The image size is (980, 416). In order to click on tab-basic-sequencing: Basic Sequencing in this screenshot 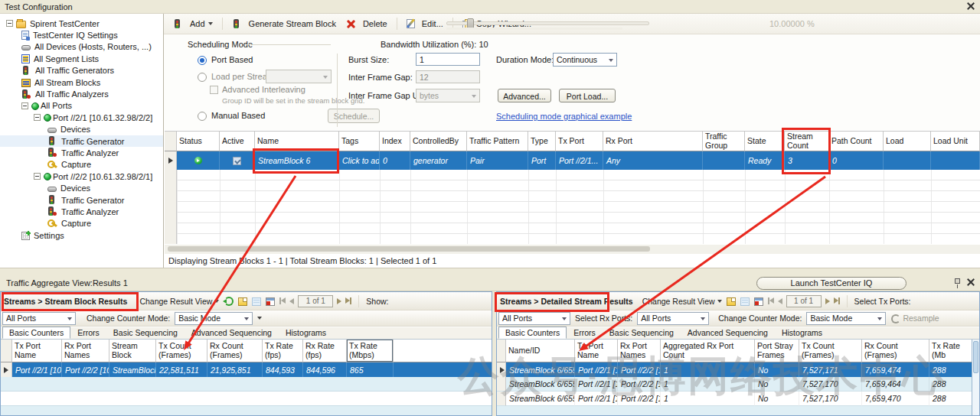, I will do `click(145, 333)`.